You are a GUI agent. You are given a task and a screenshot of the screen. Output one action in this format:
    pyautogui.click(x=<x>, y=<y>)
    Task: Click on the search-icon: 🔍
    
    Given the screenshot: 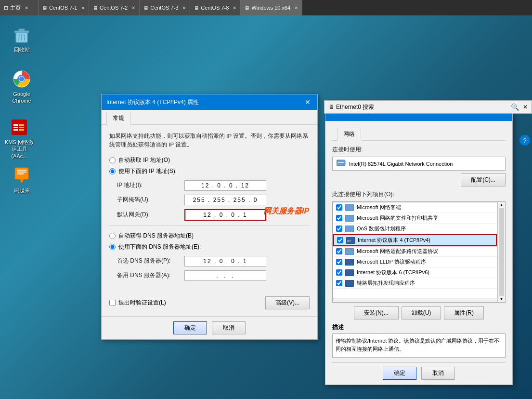 What is the action you would take?
    pyautogui.click(x=515, y=107)
    